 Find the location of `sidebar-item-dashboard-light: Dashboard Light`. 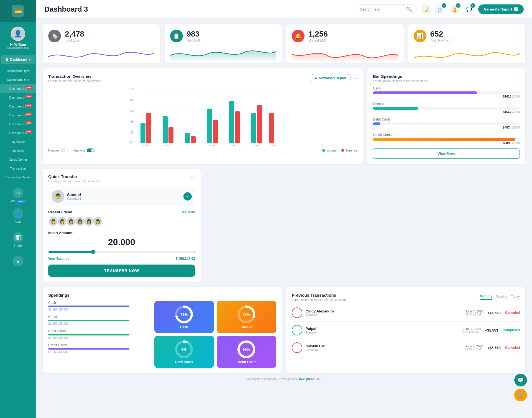

sidebar-item-dashboard-light: Dashboard Light is located at coordinates (18, 71).